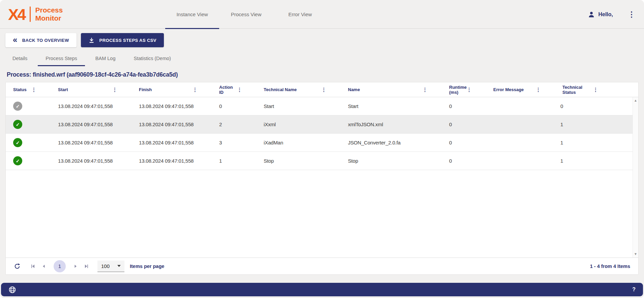  Describe the element at coordinates (300, 14) in the screenshot. I see `tab-error-view: Error View` at that location.